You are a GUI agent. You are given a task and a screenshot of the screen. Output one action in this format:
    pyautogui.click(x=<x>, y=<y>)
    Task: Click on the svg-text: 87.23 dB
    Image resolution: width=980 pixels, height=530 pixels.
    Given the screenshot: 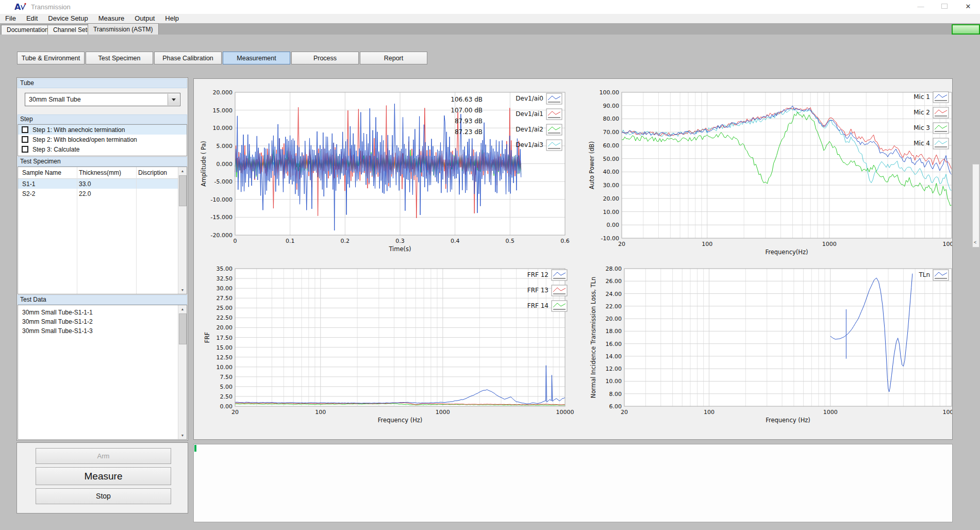 What is the action you would take?
    pyautogui.click(x=469, y=132)
    